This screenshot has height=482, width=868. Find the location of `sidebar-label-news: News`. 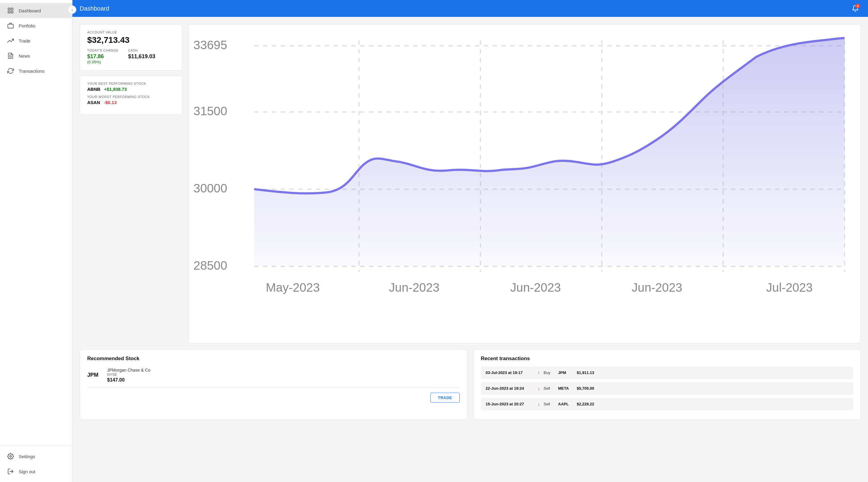

sidebar-label-news: News is located at coordinates (25, 56).